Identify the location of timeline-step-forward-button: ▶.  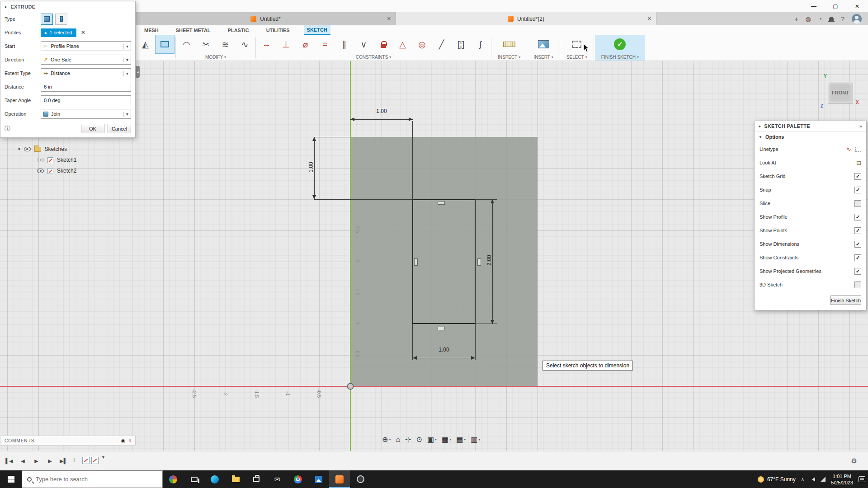
(50, 461).